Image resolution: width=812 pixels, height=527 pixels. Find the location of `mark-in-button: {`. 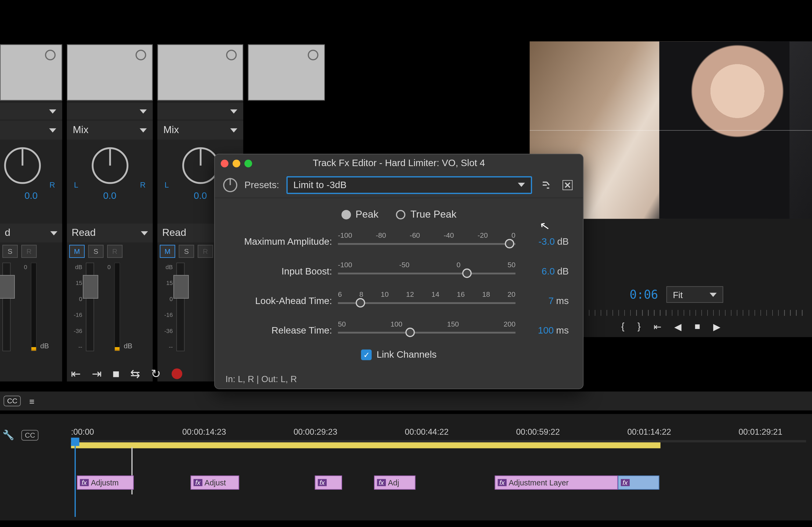

mark-in-button: { is located at coordinates (623, 327).